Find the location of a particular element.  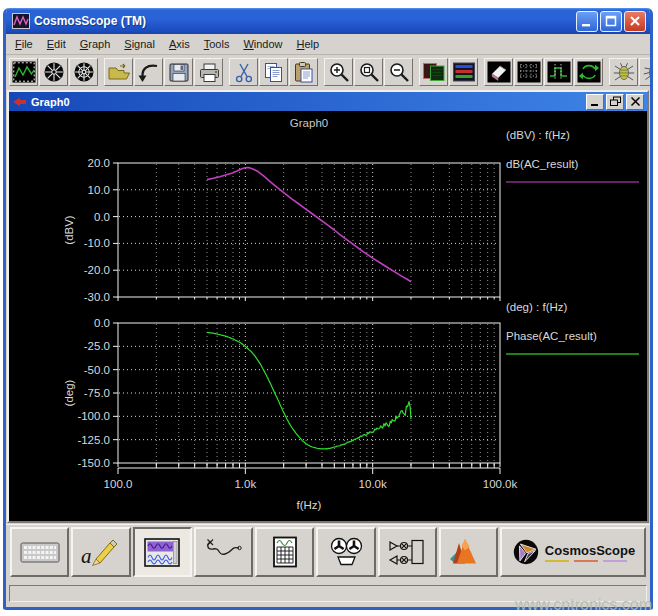

redraw-button is located at coordinates (588, 72).